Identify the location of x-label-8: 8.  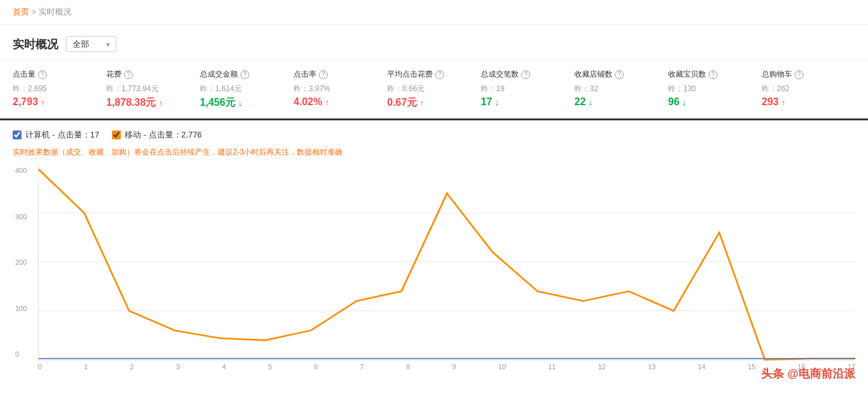
(408, 367).